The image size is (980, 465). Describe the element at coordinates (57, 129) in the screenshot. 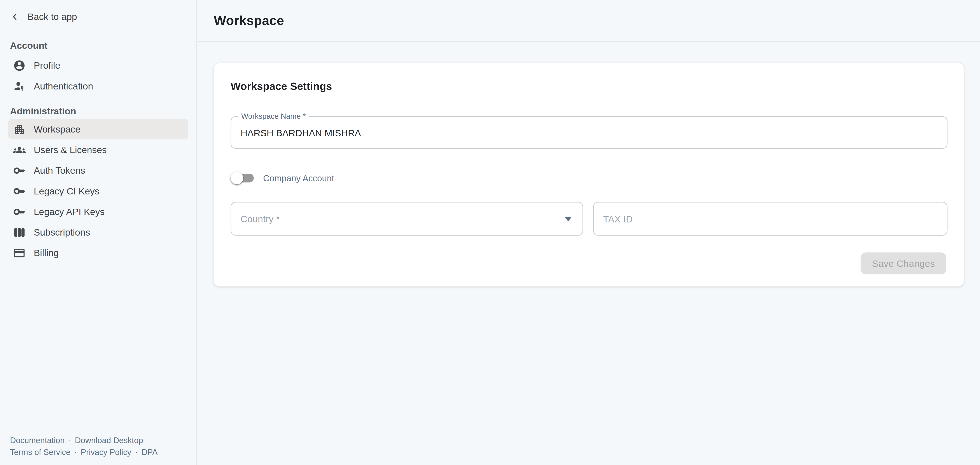

I see `sidebar-item-label: Workspace` at that location.